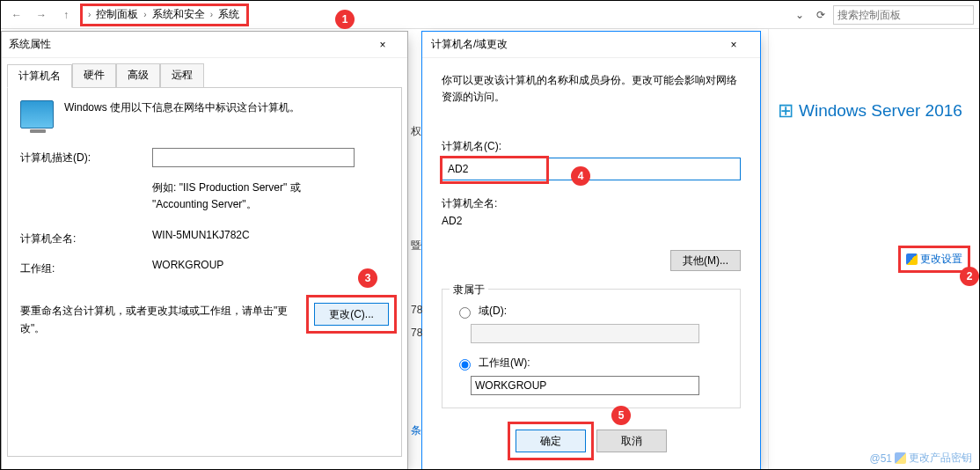  I want to click on workgroup-input, so click(585, 386).